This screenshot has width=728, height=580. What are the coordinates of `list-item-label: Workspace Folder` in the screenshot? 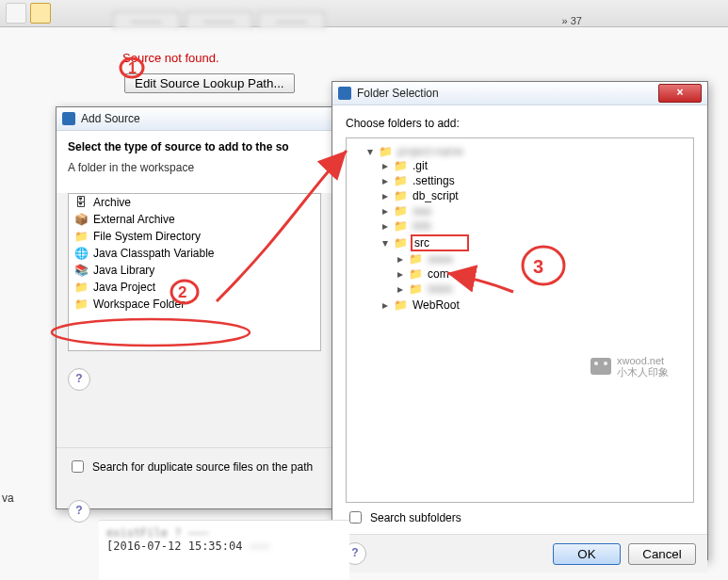 It's located at (139, 304).